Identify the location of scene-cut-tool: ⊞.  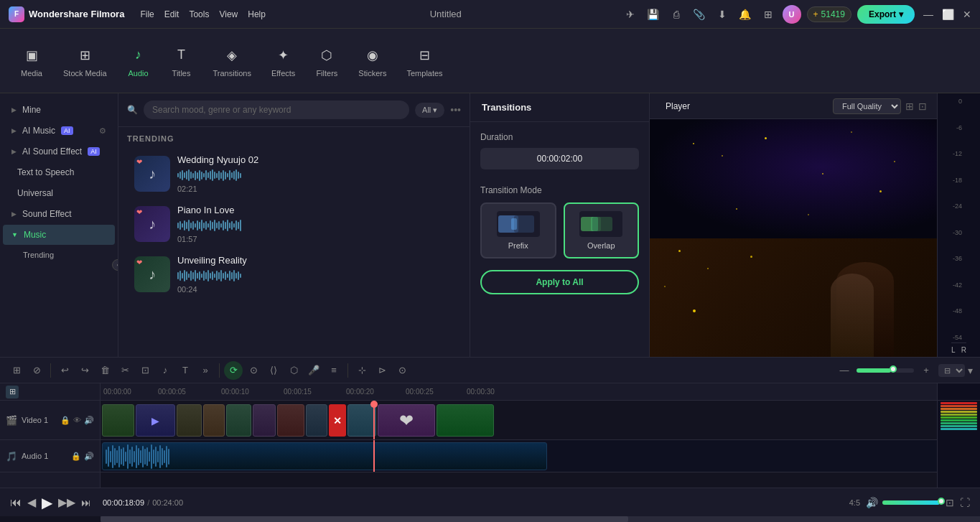
(17, 370).